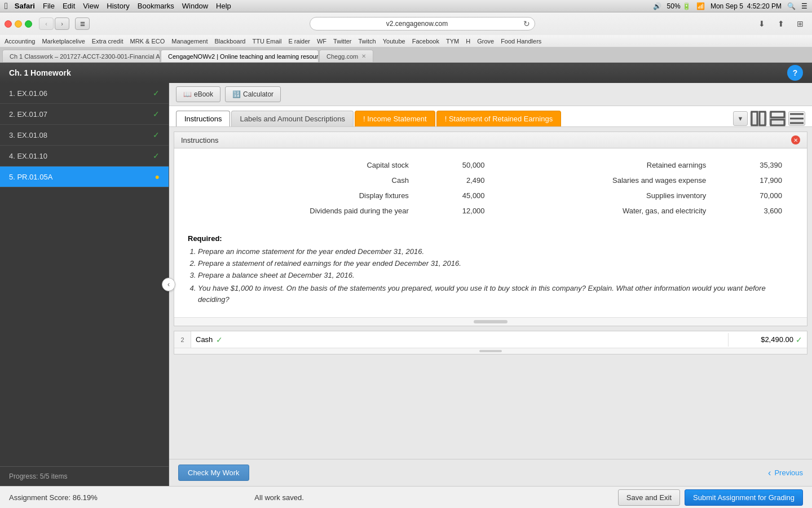 The width and height of the screenshot is (812, 508). I want to click on scroll-bar, so click(491, 322).